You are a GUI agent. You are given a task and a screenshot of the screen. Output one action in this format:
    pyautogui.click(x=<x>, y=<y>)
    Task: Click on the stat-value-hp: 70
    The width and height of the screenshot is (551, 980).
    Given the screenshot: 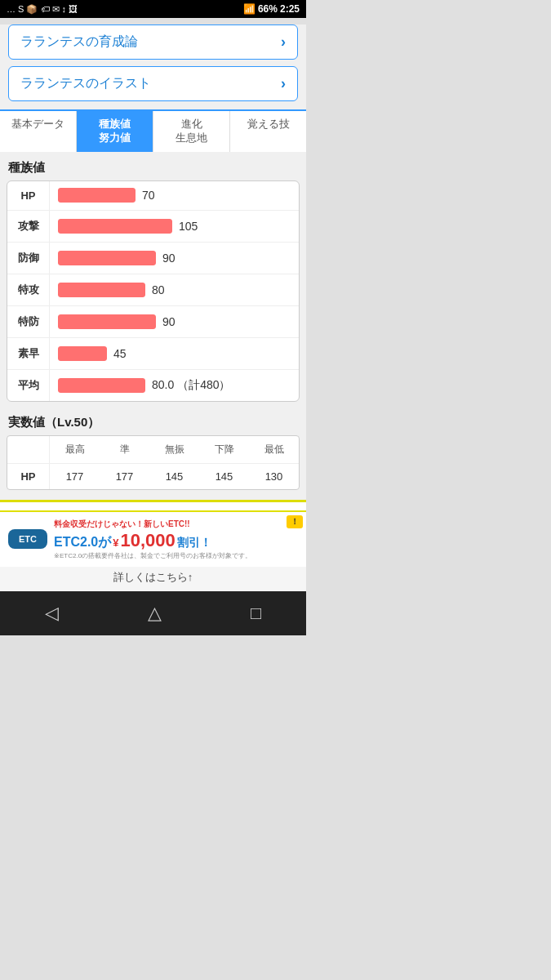 What is the action you would take?
    pyautogui.click(x=149, y=195)
    